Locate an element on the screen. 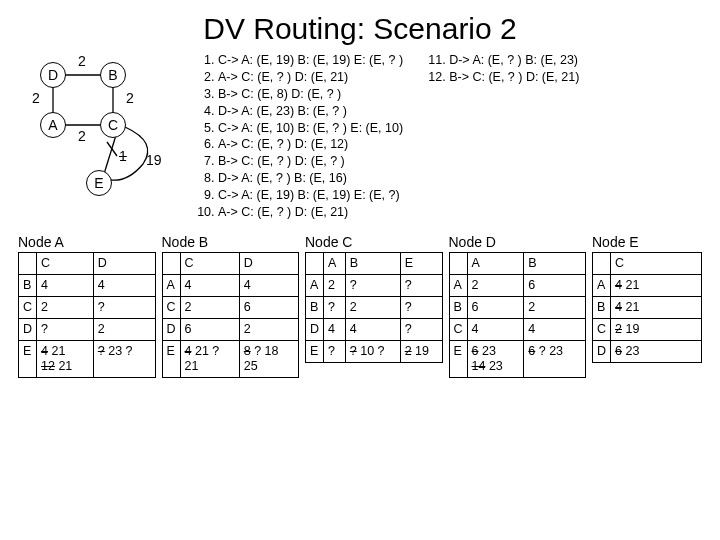  row-header: A is located at coordinates (171, 286).